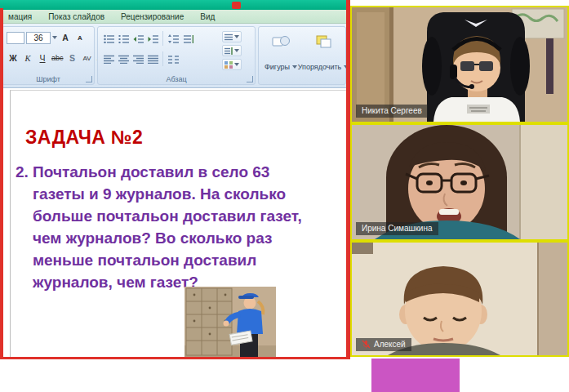 This screenshot has height=392, width=569. I want to click on align-right-icon, so click(139, 59).